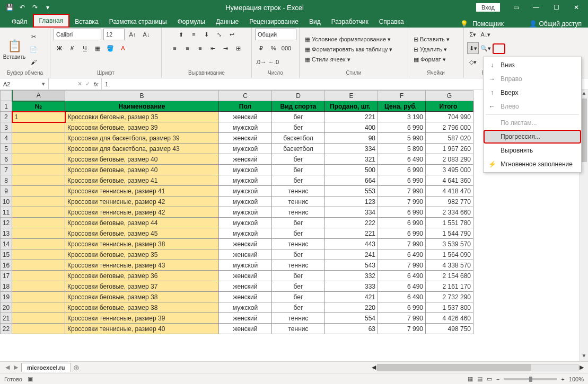 The image size is (588, 384). Describe the element at coordinates (450, 234) in the screenshot. I see `cell: 1 544 790` at that location.